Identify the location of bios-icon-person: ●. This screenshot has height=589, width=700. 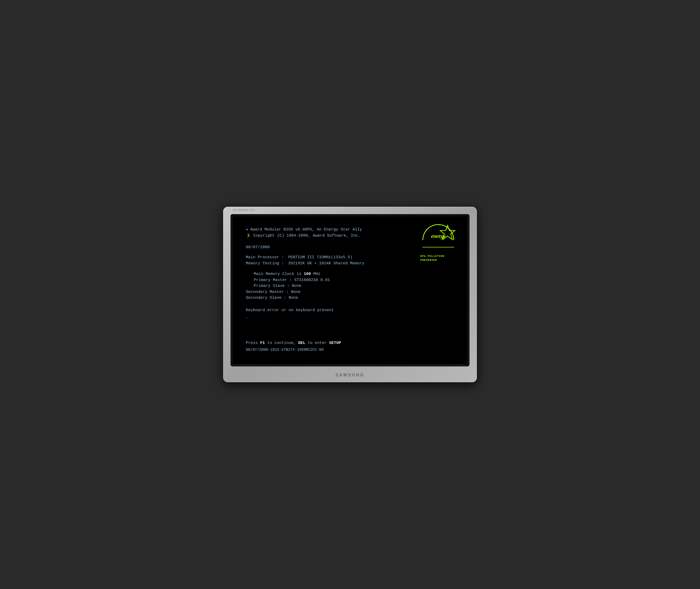
(247, 230).